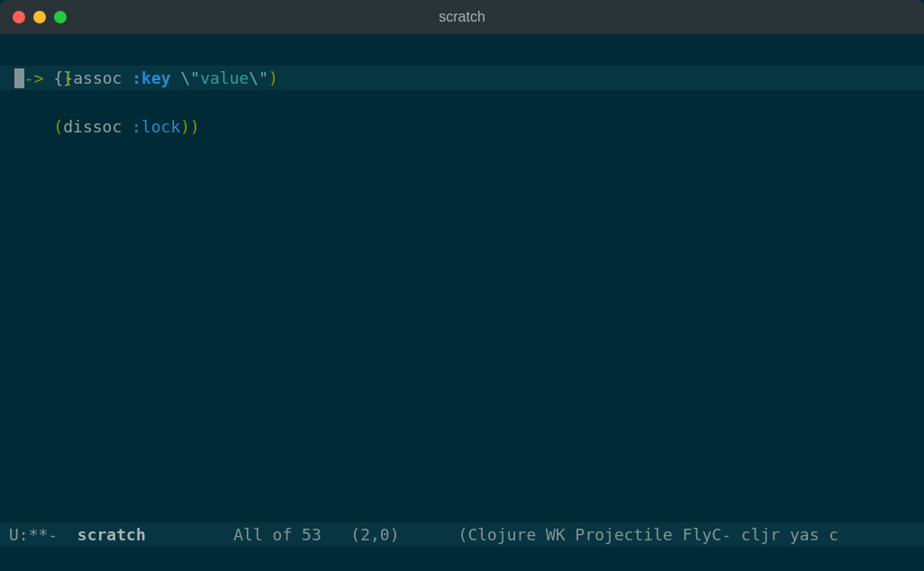 The width and height of the screenshot is (924, 571). Describe the element at coordinates (151, 77) in the screenshot. I see `keyword-key: :key` at that location.